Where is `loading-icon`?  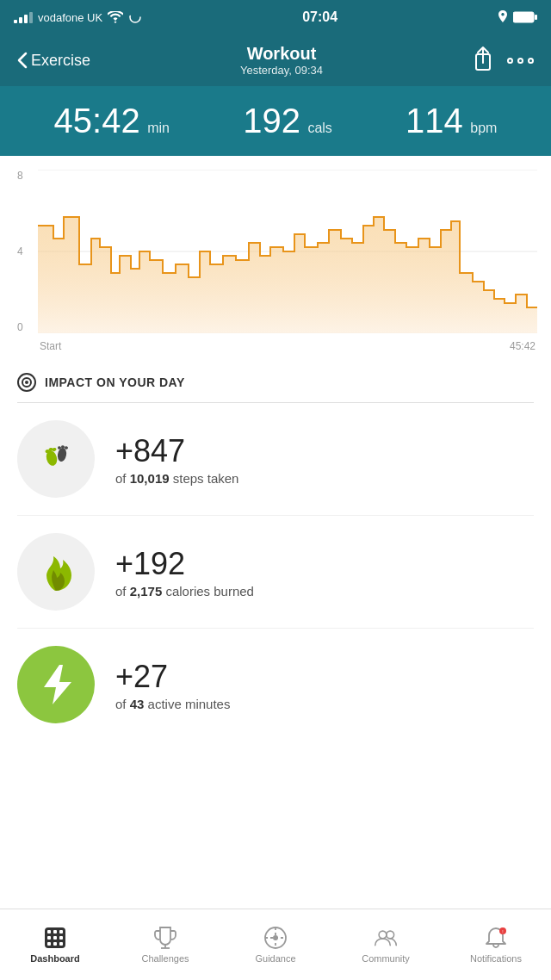 loading-icon is located at coordinates (135, 17).